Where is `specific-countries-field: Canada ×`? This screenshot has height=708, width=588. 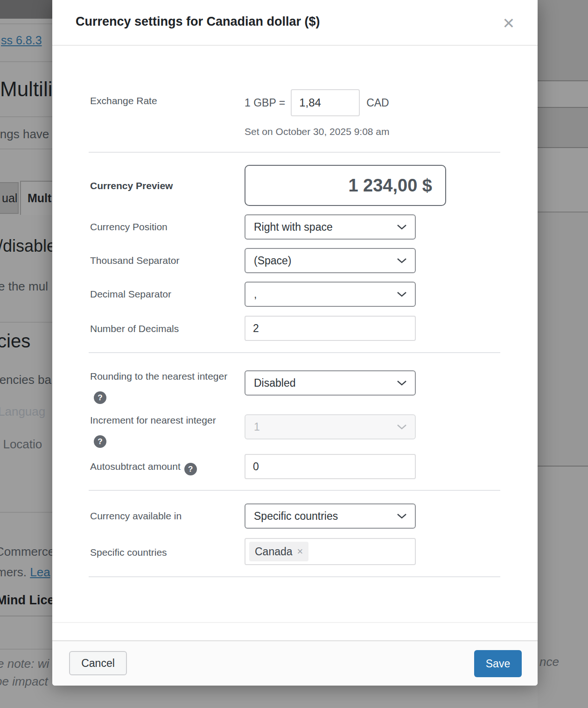 specific-countries-field: Canada × is located at coordinates (330, 552).